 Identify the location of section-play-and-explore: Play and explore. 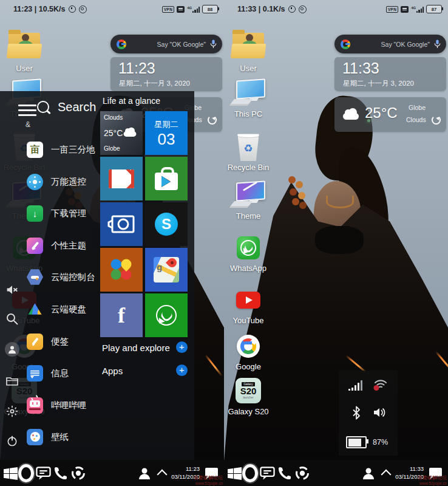
(136, 347).